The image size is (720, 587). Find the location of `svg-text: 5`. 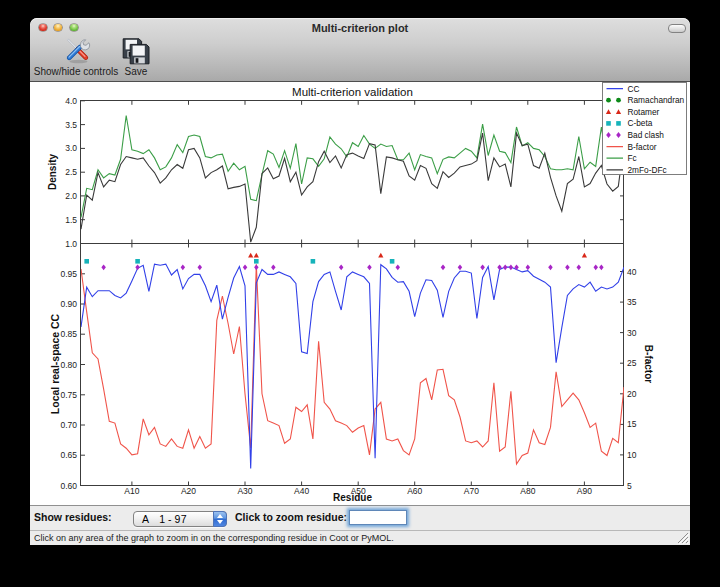

svg-text: 5 is located at coordinates (630, 486).